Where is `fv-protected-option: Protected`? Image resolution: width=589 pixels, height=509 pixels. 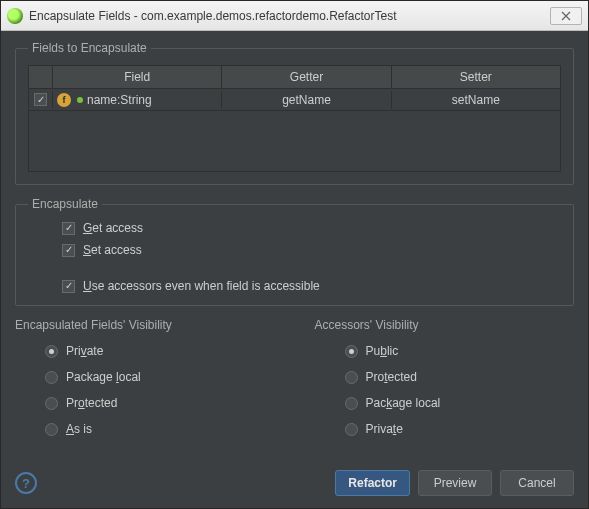
fv-protected-option: Protected is located at coordinates (160, 403).